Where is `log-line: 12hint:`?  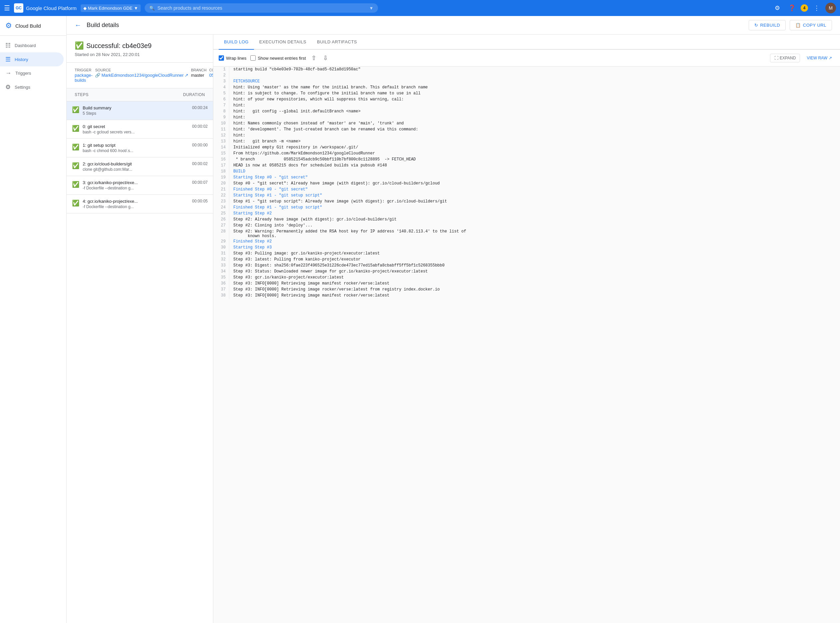 log-line: 12hint: is located at coordinates (527, 136).